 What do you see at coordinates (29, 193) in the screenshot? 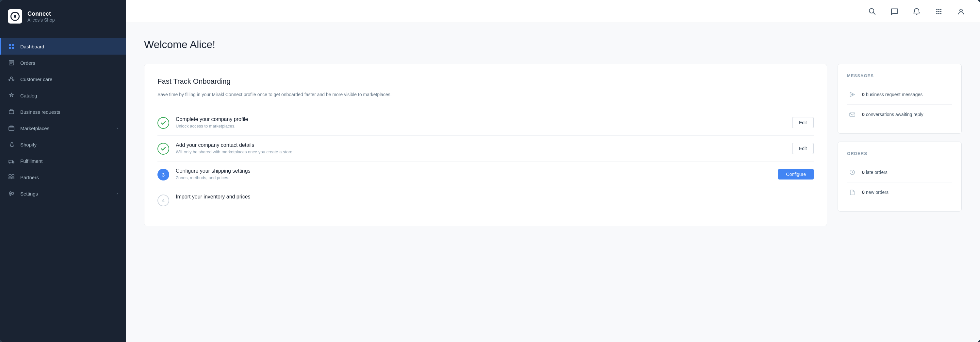
I see `sidebar-item-label: Settings` at bounding box center [29, 193].